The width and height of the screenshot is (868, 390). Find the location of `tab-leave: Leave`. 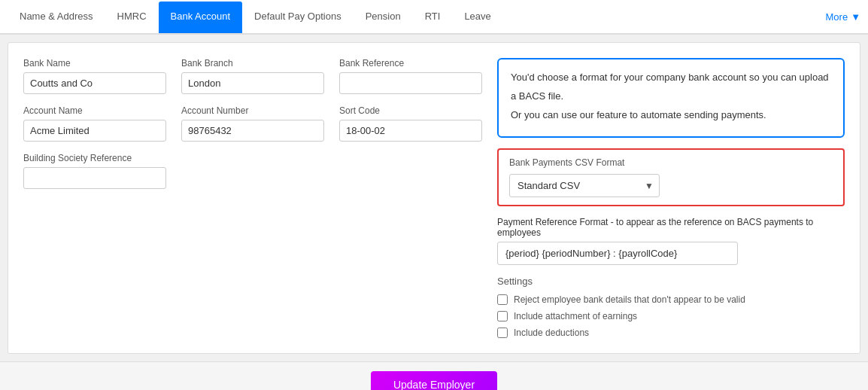

tab-leave: Leave is located at coordinates (477, 17).